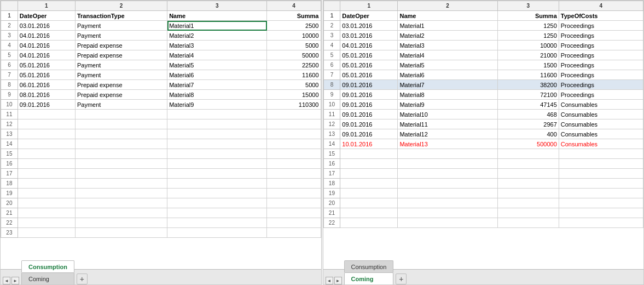 This screenshot has width=644, height=285. What do you see at coordinates (46, 65) in the screenshot?
I see `cell-r4c0: 05.01.2016` at bounding box center [46, 65].